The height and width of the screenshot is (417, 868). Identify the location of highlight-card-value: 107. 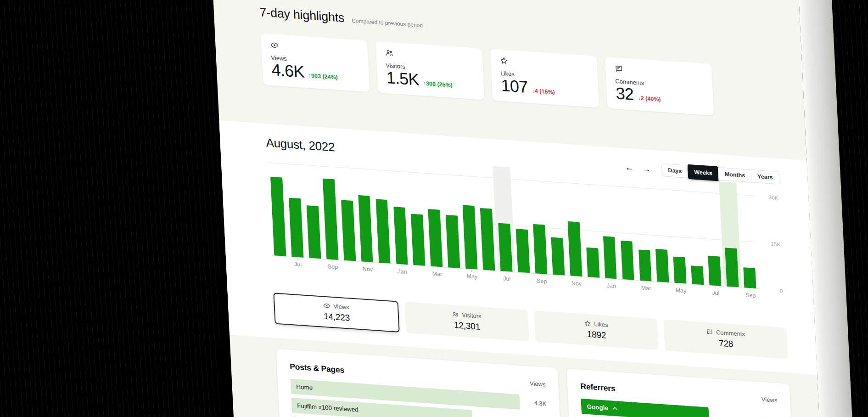
(514, 86).